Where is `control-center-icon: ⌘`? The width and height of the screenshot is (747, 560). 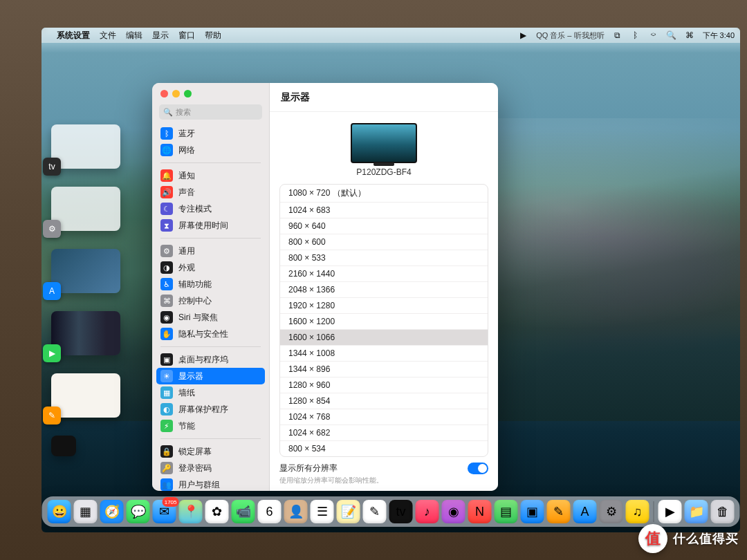
control-center-icon: ⌘ is located at coordinates (690, 35).